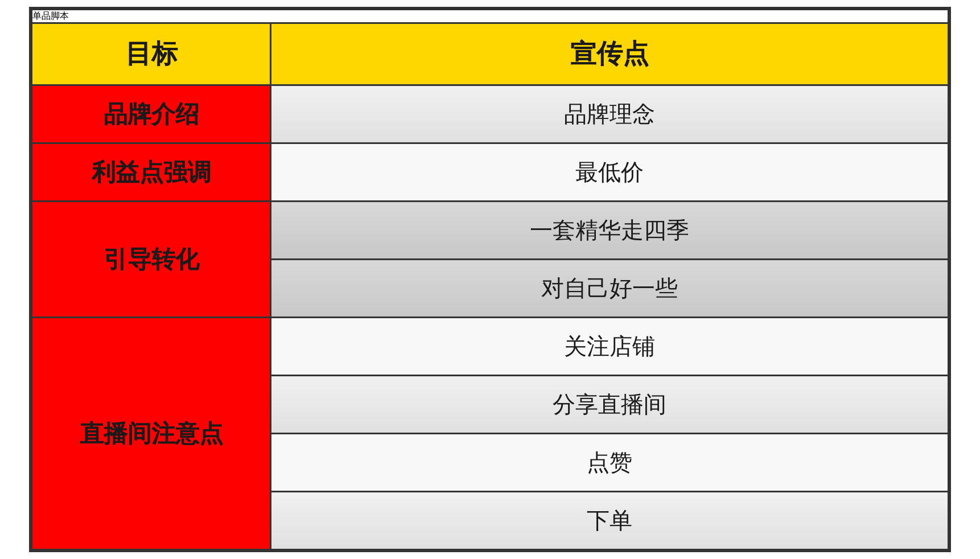  Describe the element at coordinates (610, 231) in the screenshot. I see `promo-item-set-essence: 一套精华走四季` at that location.